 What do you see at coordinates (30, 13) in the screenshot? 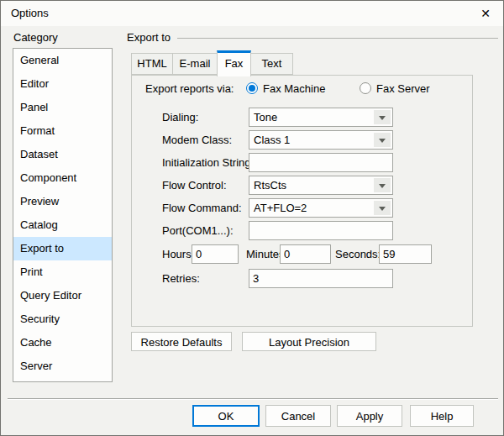
I see `window-title: Options` at bounding box center [30, 13].